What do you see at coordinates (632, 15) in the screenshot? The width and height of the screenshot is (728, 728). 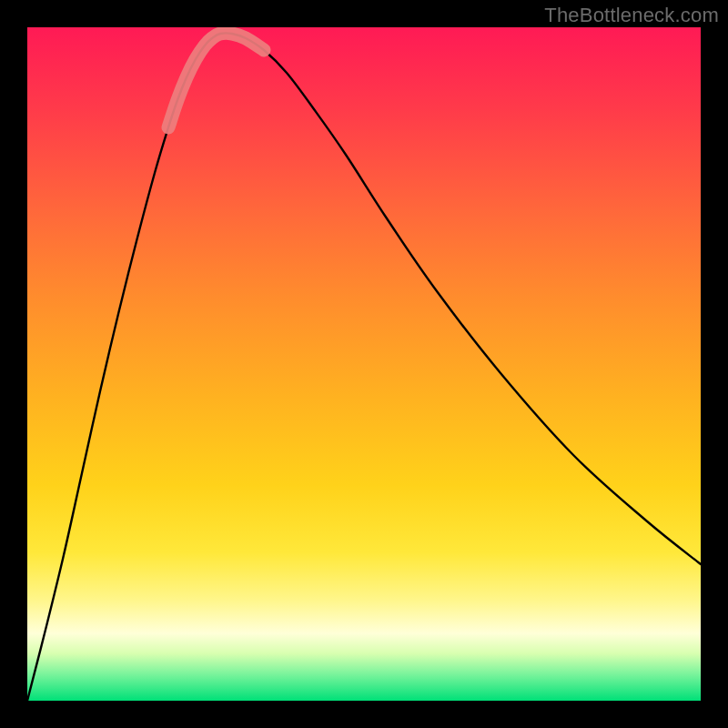 I see `watermark-text: TheBottleneck.com` at bounding box center [632, 15].